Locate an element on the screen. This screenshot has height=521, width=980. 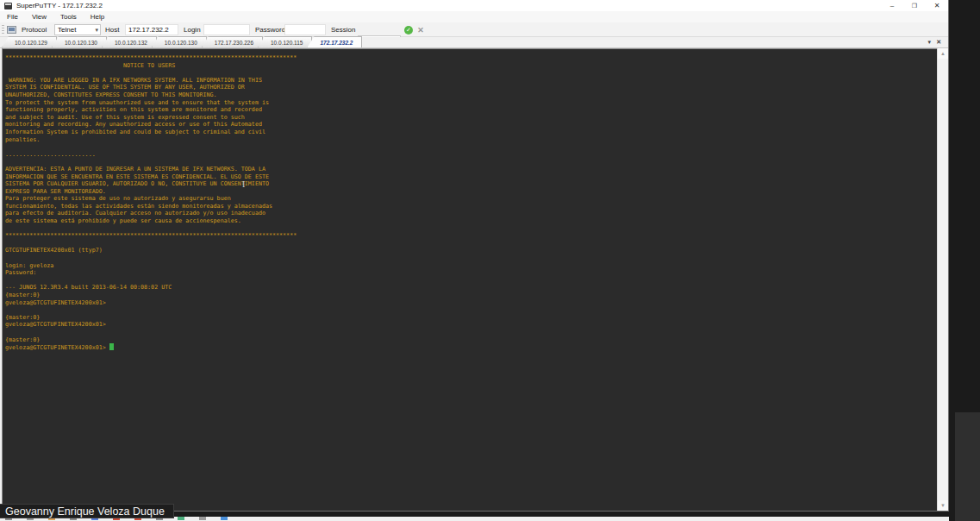
ibeam-mouse-cursor is located at coordinates (243, 185).